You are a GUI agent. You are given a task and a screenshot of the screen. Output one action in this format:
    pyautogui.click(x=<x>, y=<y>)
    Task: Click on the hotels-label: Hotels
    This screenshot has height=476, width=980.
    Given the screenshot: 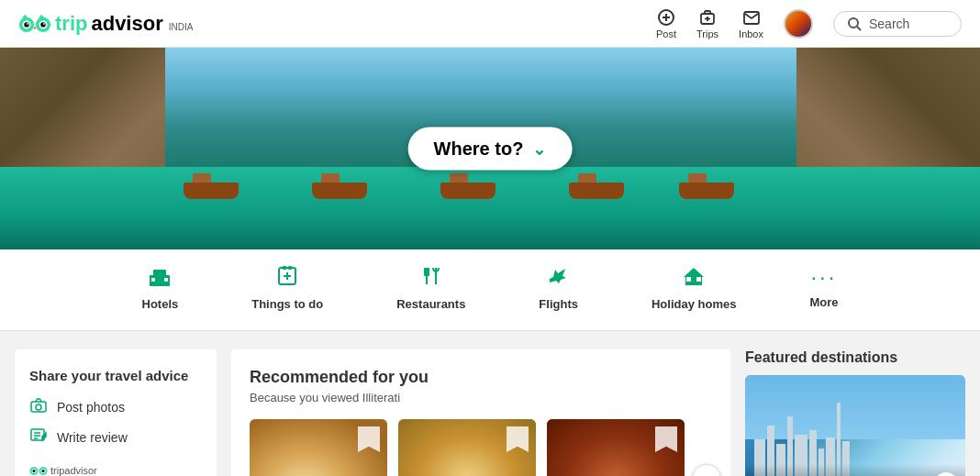 What is the action you would take?
    pyautogui.click(x=161, y=304)
    